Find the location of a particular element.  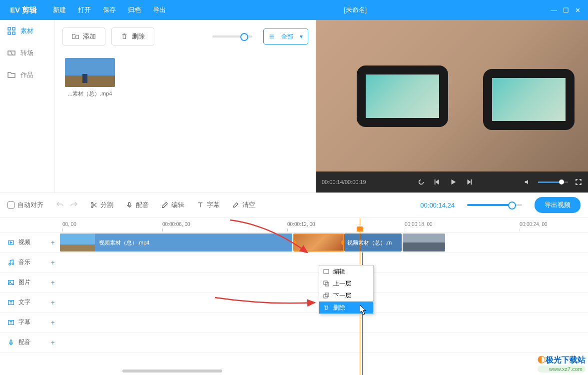

ctx-edit: 编辑 is located at coordinates (346, 272).